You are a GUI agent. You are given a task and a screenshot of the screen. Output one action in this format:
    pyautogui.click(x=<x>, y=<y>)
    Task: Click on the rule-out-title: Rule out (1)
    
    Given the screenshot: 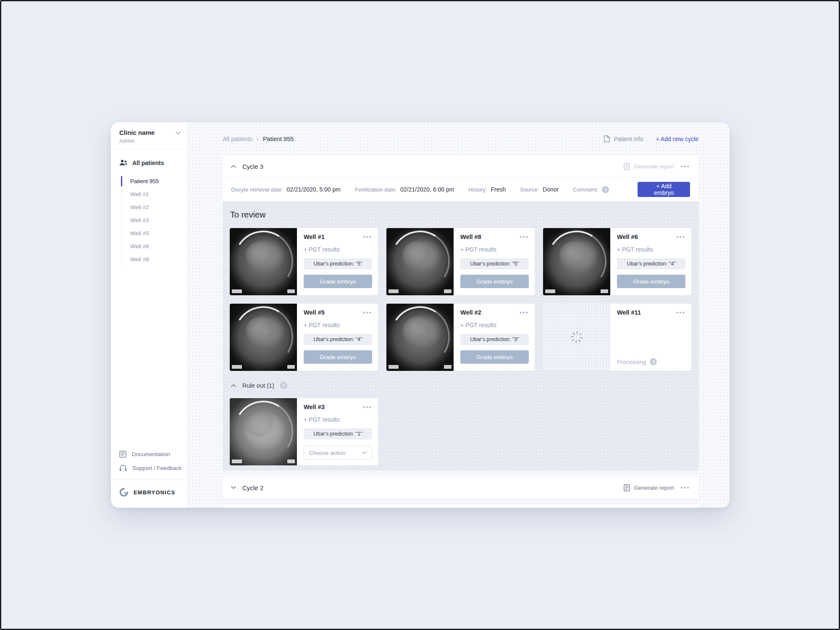 What is the action you would take?
    pyautogui.click(x=258, y=386)
    